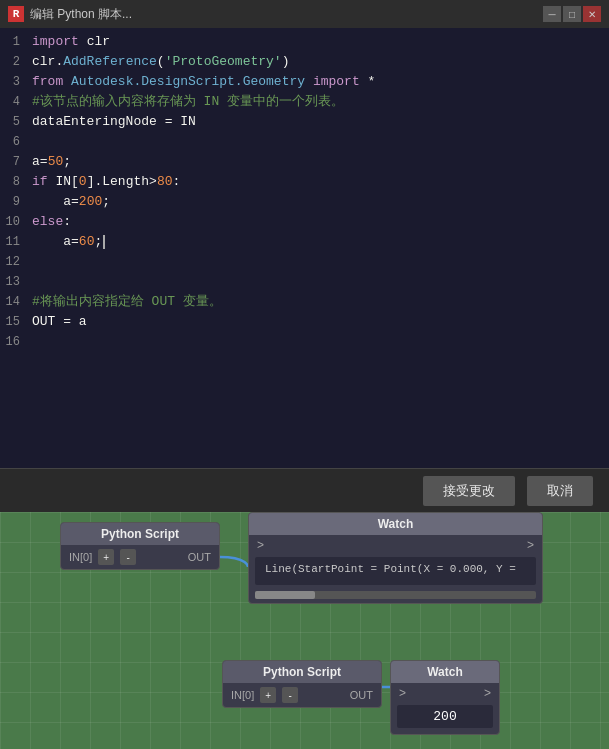  Describe the element at coordinates (106, 557) in the screenshot. I see `add-port-button-top: +` at that location.